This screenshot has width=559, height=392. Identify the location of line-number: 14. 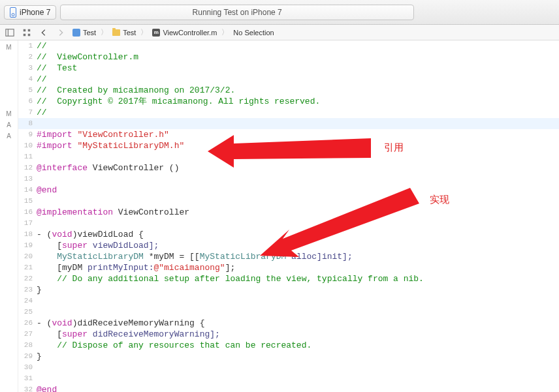
(27, 190).